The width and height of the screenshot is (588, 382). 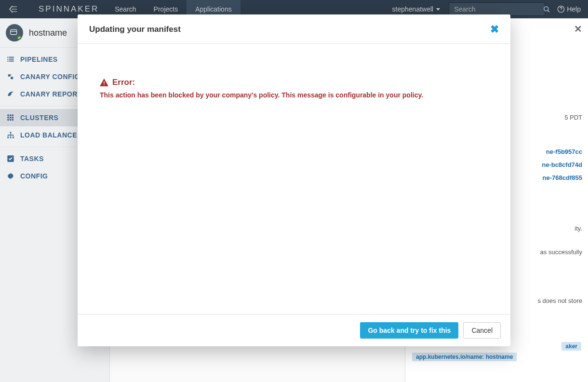 I want to click on warning-icon, so click(x=104, y=82).